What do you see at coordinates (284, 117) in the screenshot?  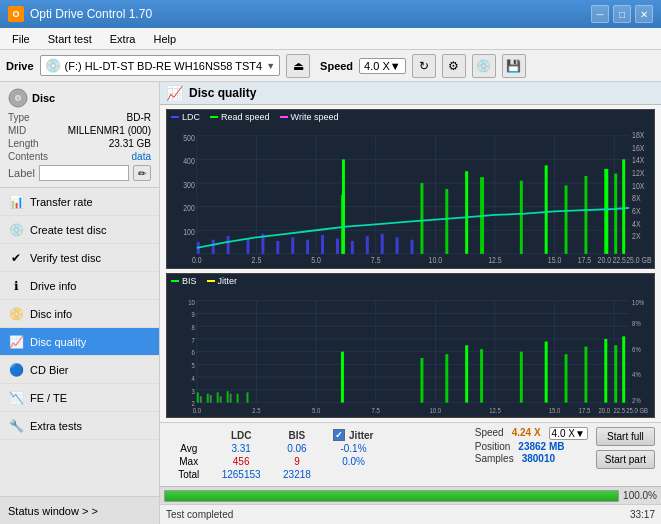 I see `write-speed-legend-dot` at bounding box center [284, 117].